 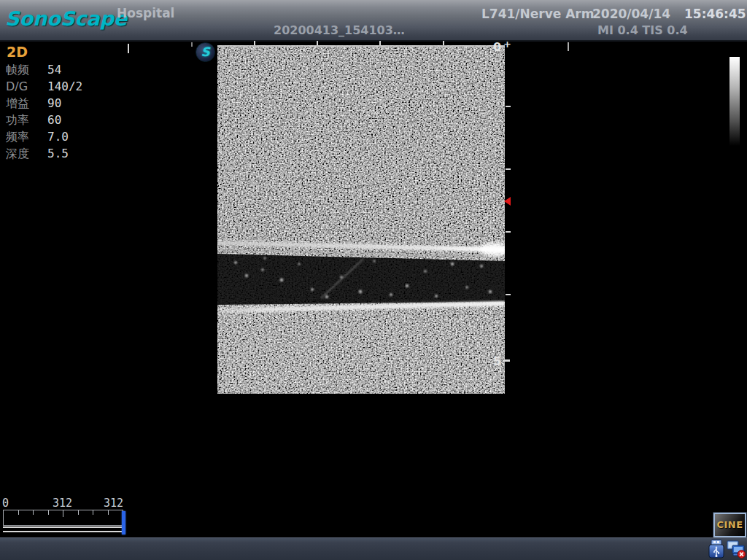 What do you see at coordinates (124, 523) in the screenshot?
I see `cine-position-marker` at bounding box center [124, 523].